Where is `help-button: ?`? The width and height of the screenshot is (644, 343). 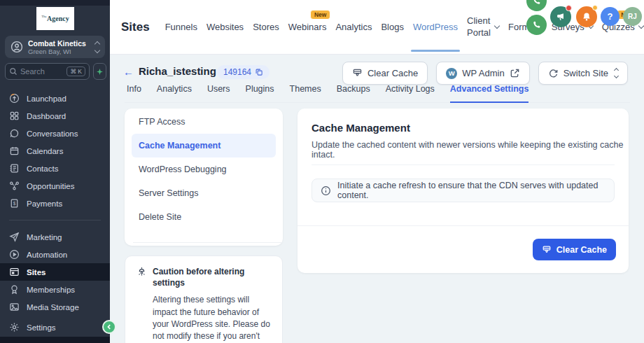 help-button: ? is located at coordinates (610, 17).